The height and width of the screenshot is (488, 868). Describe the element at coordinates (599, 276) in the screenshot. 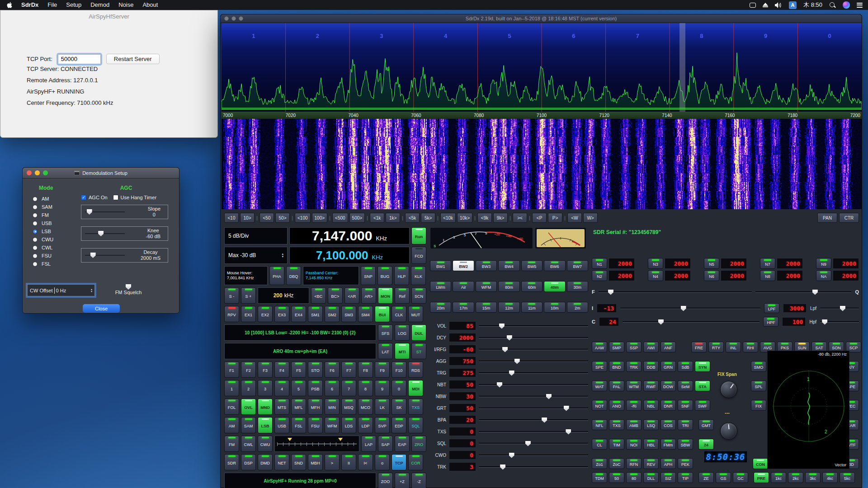

I see `notch-button: N2` at that location.